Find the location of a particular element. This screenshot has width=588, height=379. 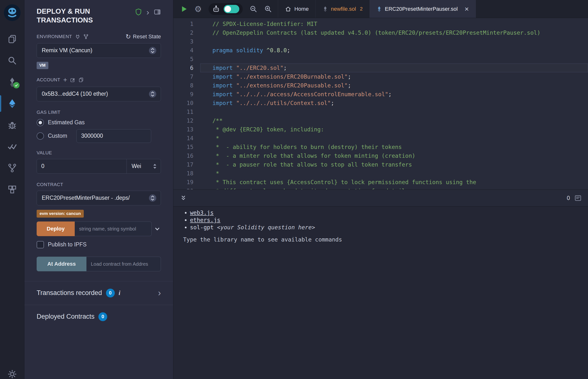

code-line: 3 is located at coordinates (381, 42).